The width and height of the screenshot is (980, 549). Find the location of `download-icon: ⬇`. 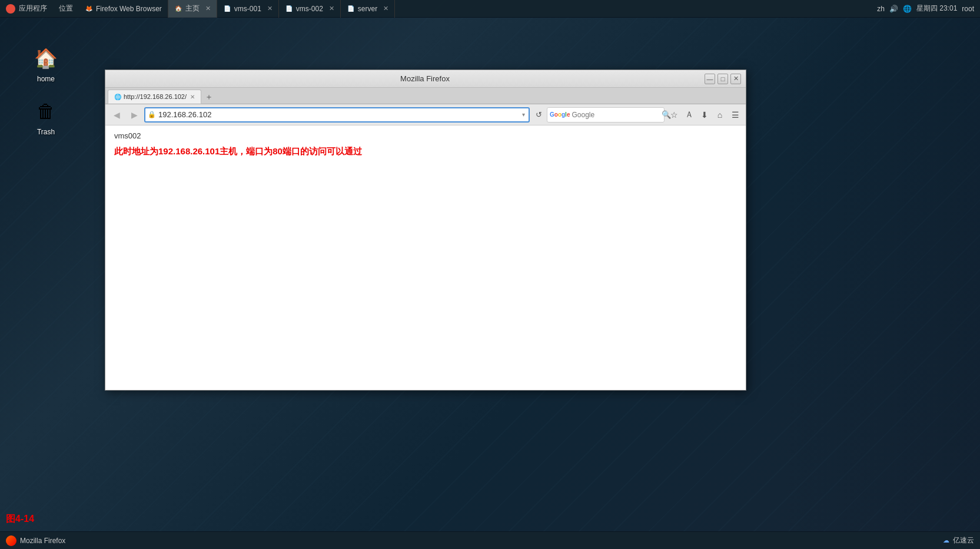

download-icon: ⬇ is located at coordinates (705, 115).